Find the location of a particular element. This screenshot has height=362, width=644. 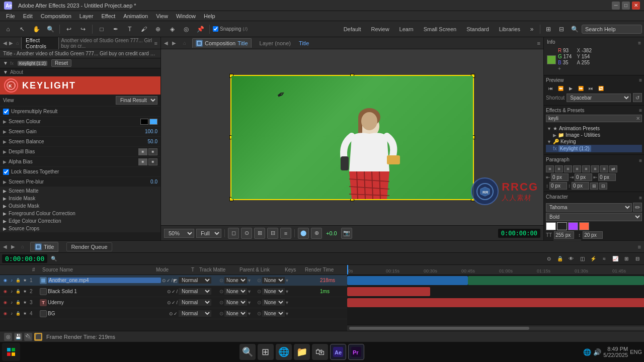

align-justify-last-btn: ≡ is located at coordinates (586, 169).